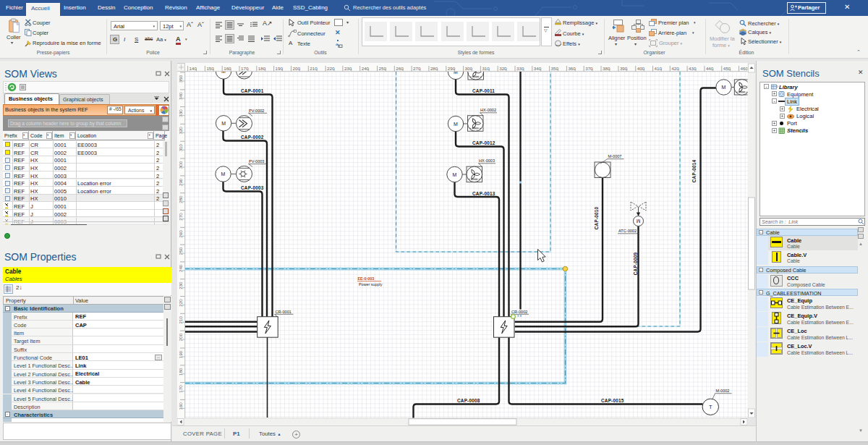 The height and width of the screenshot is (445, 868). Describe the element at coordinates (596, 219) in the screenshot. I see `svg-text: CAP-0010` at that location.